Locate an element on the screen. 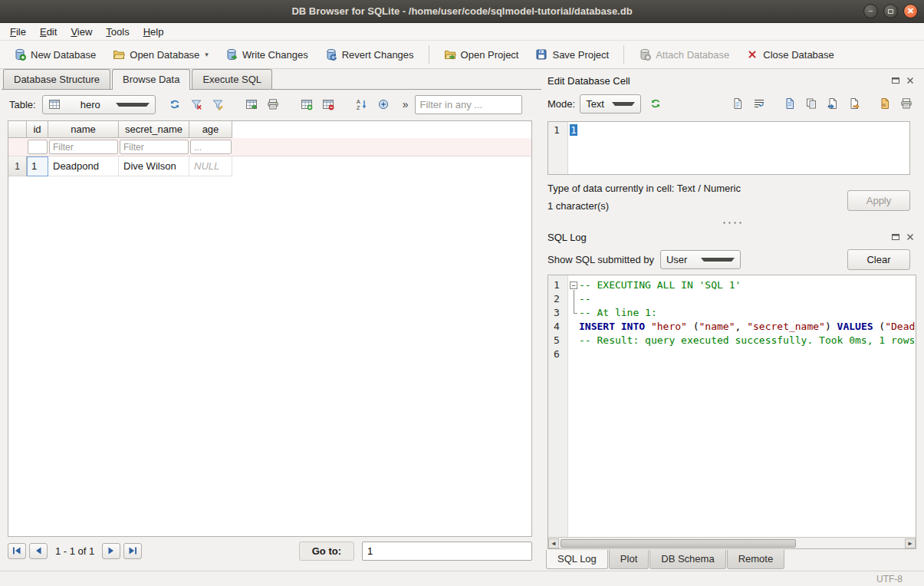  cell-mode-row: Mode: Text N is located at coordinates (732, 102).